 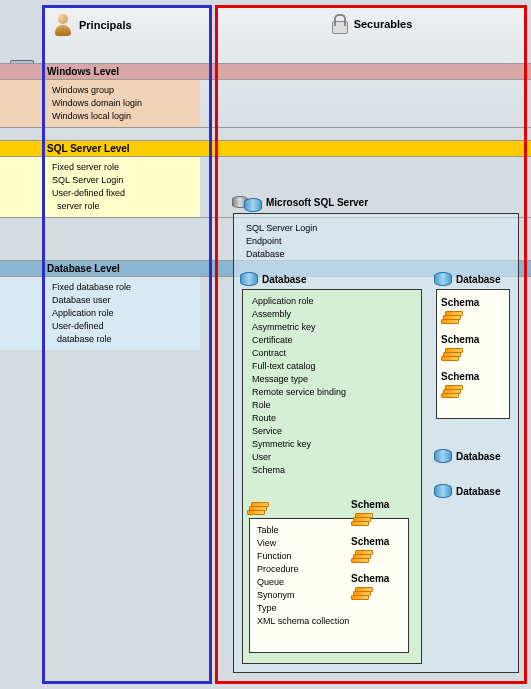 What do you see at coordinates (467, 491) in the screenshot?
I see `extra-db-3: Database` at bounding box center [467, 491].